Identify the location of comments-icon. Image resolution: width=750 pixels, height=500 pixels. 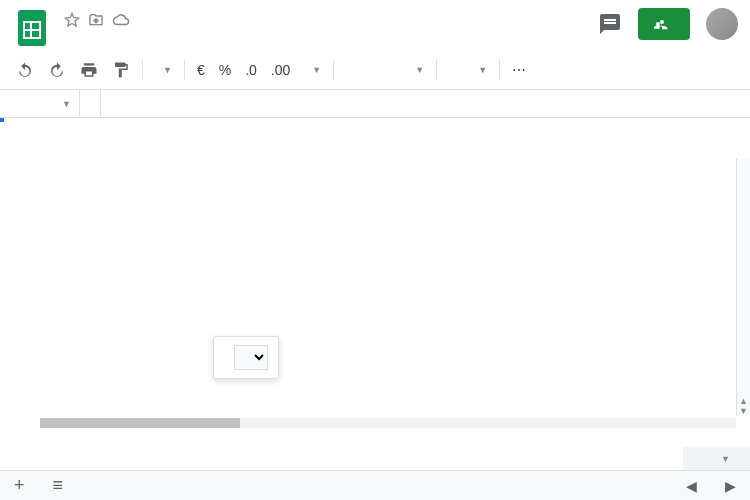
(610, 24).